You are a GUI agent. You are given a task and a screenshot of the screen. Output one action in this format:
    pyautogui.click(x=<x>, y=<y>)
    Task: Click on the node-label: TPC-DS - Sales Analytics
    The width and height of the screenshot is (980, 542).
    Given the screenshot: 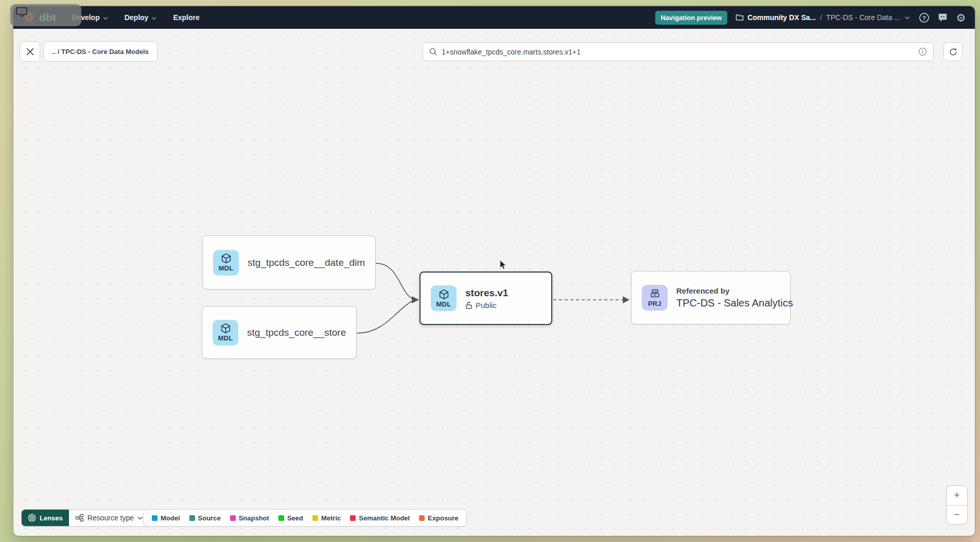 What is the action you would take?
    pyautogui.click(x=735, y=303)
    